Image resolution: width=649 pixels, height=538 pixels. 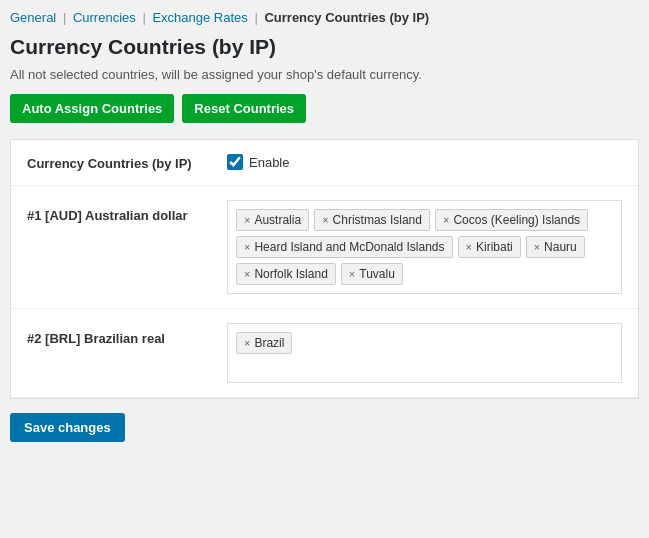 I want to click on country-tag: ×Heard Island and McDonald Islands, so click(x=344, y=247).